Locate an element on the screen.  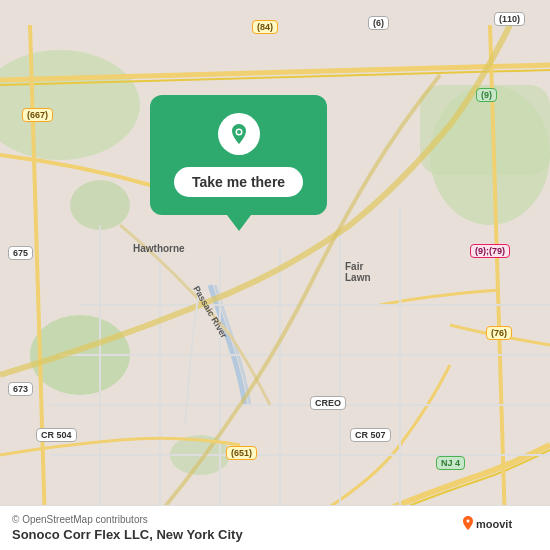
route-badge-651: (651) is located at coordinates (242, 453).